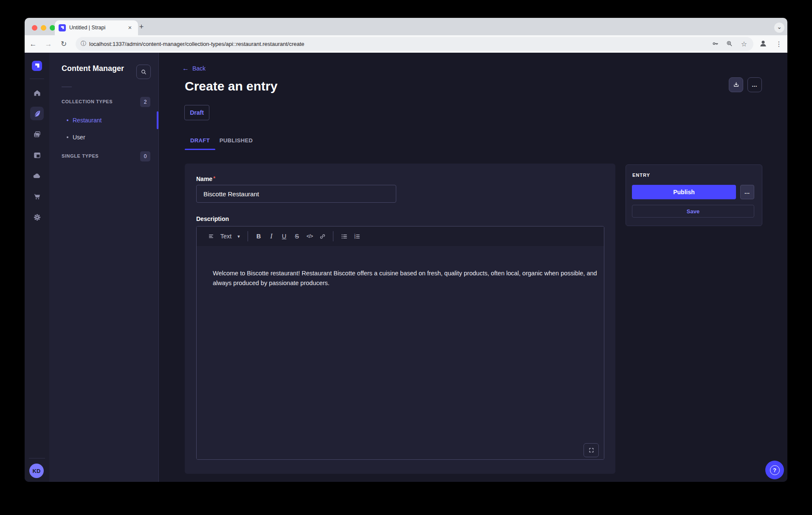 The height and width of the screenshot is (515, 812). Describe the element at coordinates (87, 120) in the screenshot. I see `nav-item-label: Restaurant` at that location.